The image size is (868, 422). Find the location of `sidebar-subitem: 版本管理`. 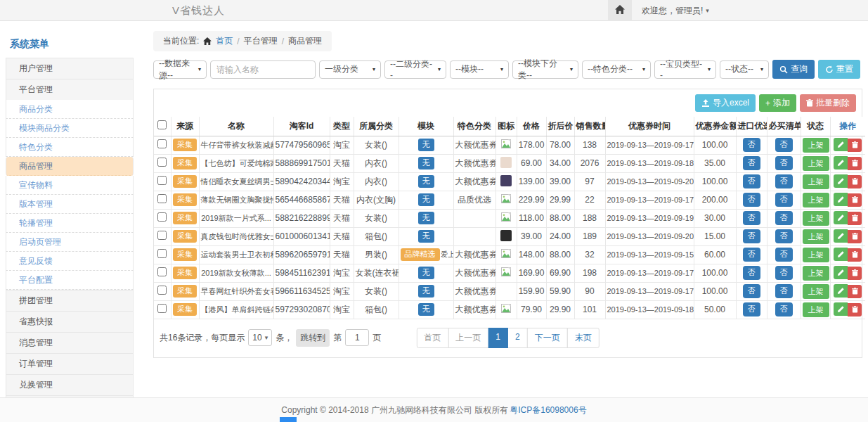

sidebar-subitem: 版本管理 is located at coordinates (70, 204).